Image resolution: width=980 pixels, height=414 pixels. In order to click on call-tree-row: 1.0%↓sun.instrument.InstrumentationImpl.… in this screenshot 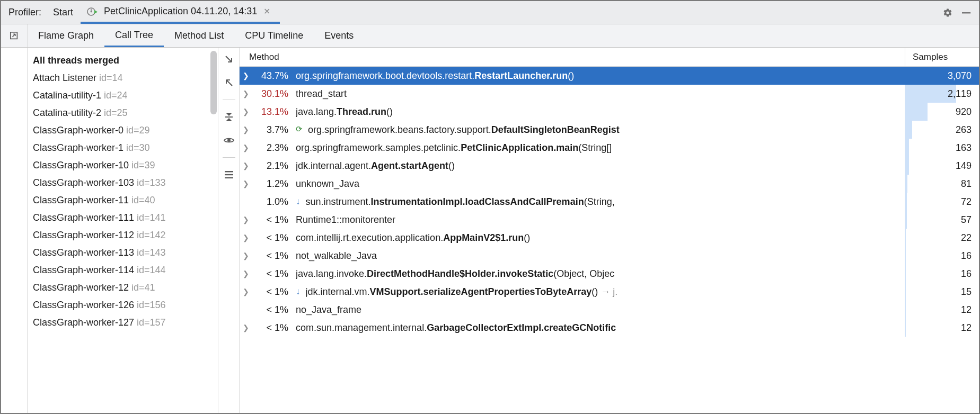, I will do `click(610, 202)`.